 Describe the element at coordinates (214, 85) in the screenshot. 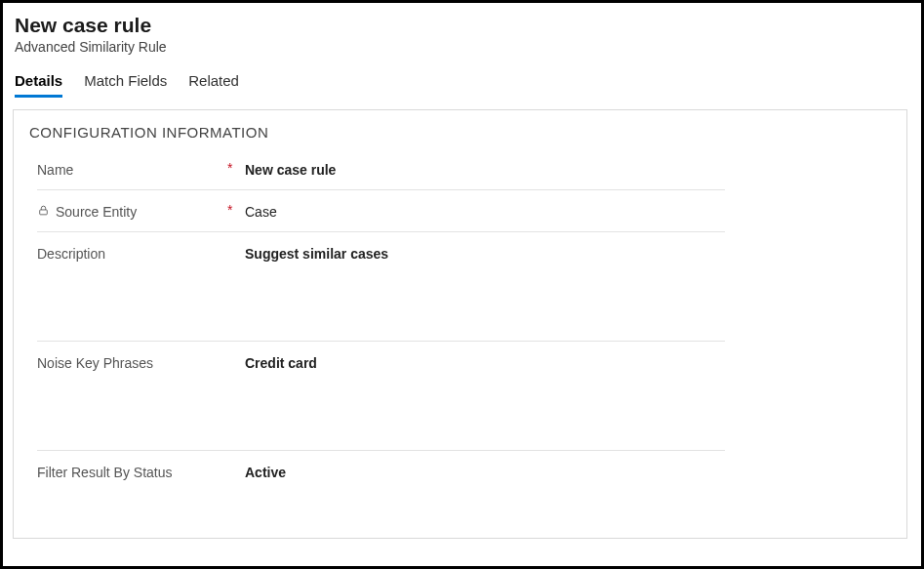

I see `tab-related: Related` at that location.